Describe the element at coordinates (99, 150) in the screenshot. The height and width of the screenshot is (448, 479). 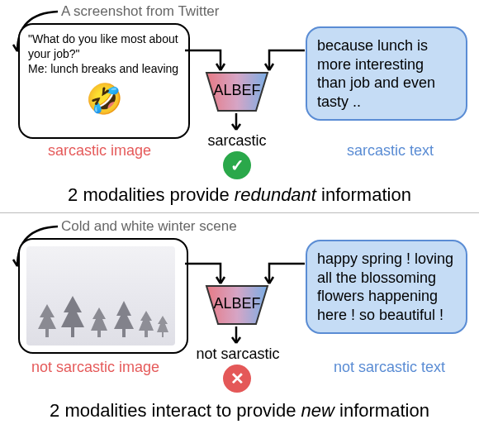
I see `image-class-label: sarcastic image` at that location.